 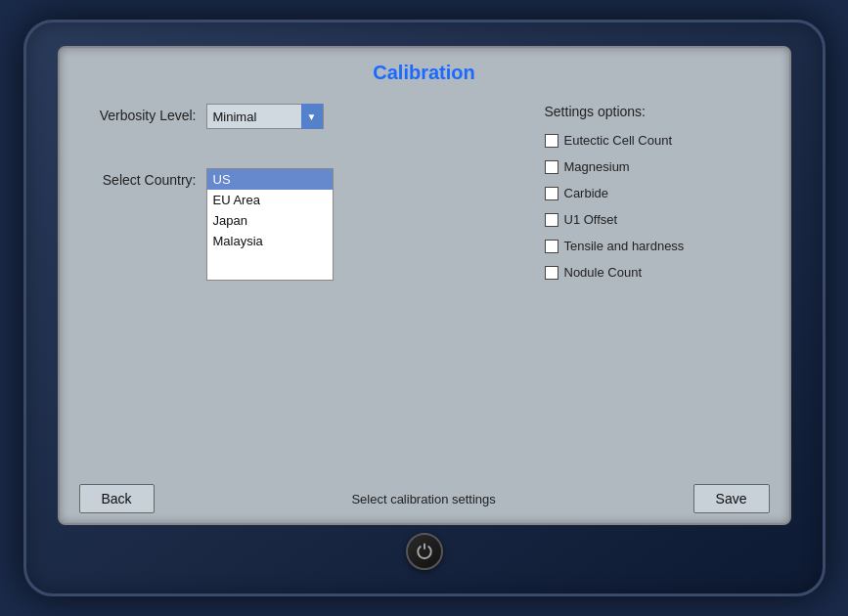 What do you see at coordinates (424, 551) in the screenshot?
I see `power-icon` at bounding box center [424, 551].